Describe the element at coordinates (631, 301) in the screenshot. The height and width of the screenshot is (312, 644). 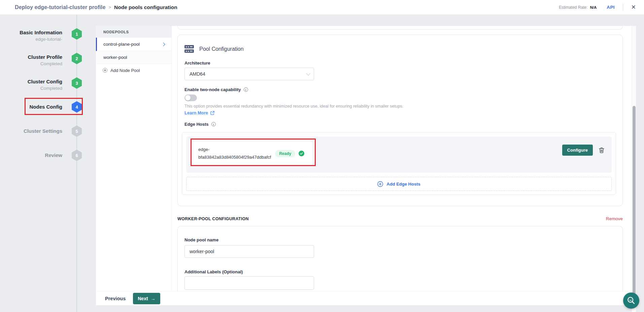
I see `help-search-button` at that location.